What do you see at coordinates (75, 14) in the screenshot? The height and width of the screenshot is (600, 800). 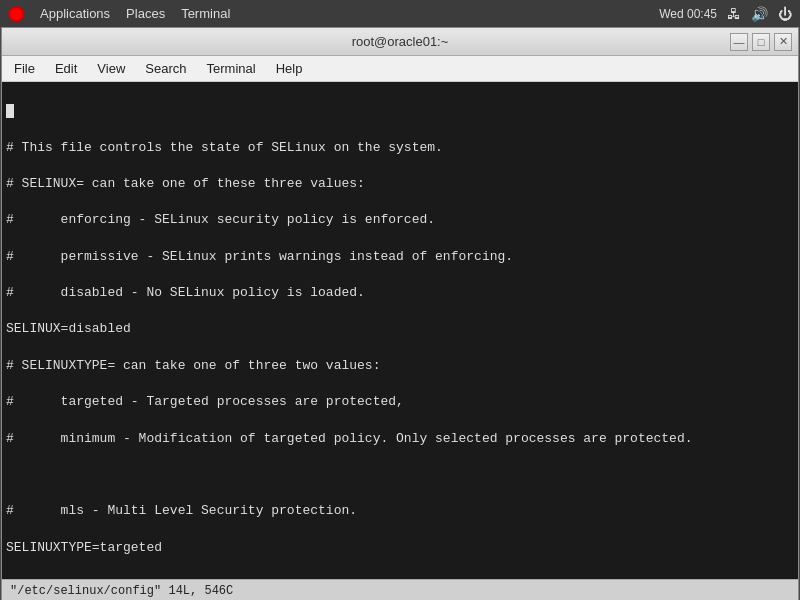 I see `applications-menu: Applications` at bounding box center [75, 14].